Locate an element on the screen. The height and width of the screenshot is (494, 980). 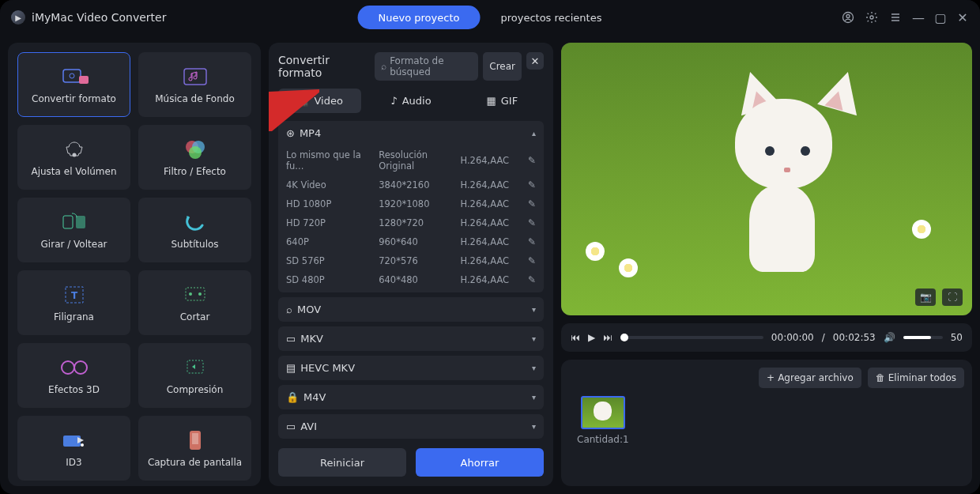
app-title: iMyMac Video Converter is located at coordinates (99, 17).